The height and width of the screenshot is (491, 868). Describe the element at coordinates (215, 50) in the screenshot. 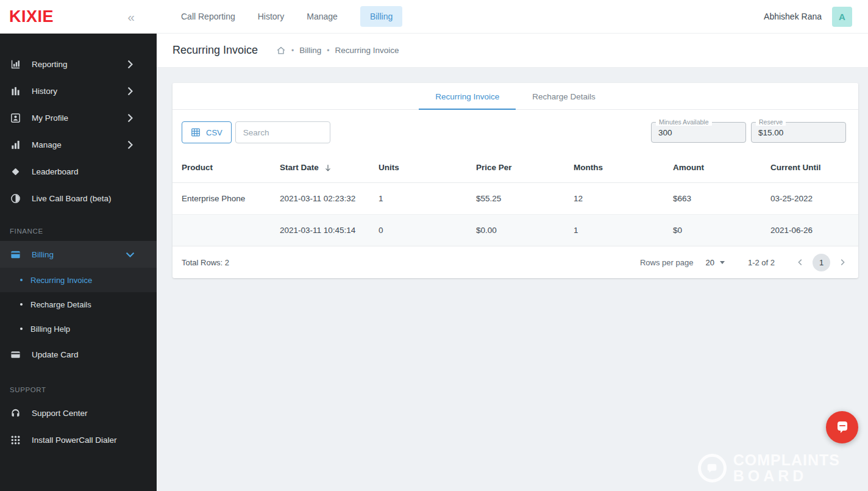

I see `page-title: Recurring Invoice` at that location.